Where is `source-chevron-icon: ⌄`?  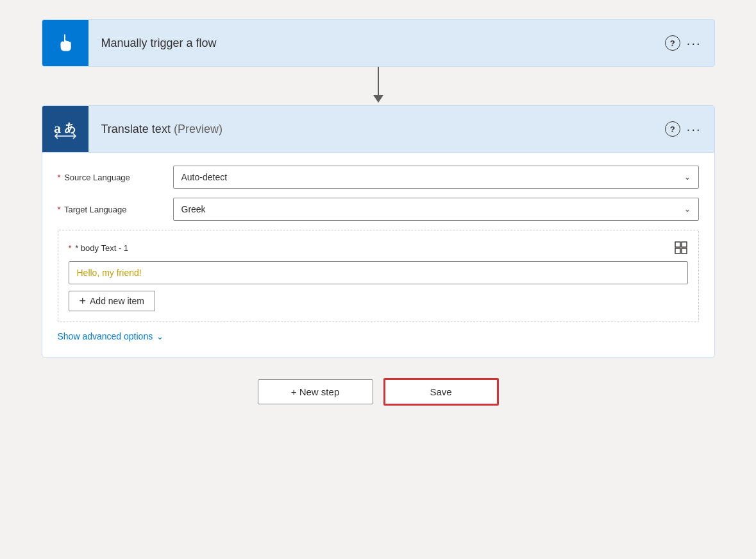
source-chevron-icon: ⌄ is located at coordinates (687, 177).